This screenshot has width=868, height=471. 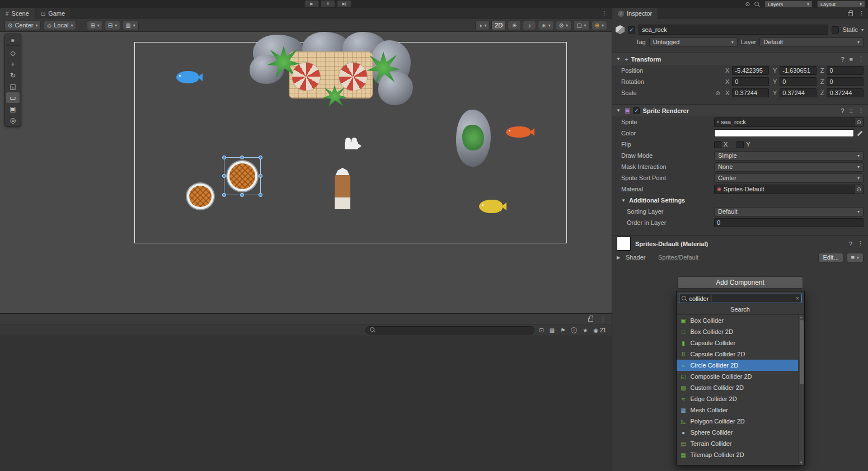 I want to click on move-tool: +, so click(x=13, y=64).